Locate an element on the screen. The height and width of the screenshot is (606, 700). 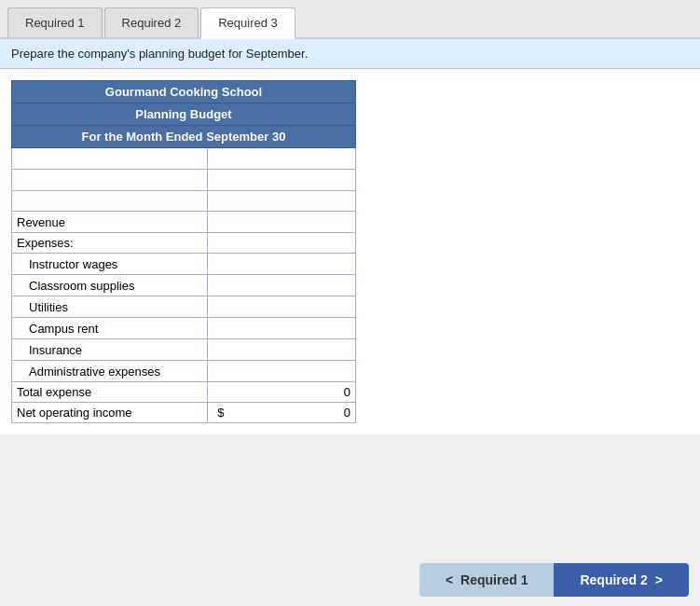
table-title-3: For the Month Ended September 30 is located at coordinates (185, 137).